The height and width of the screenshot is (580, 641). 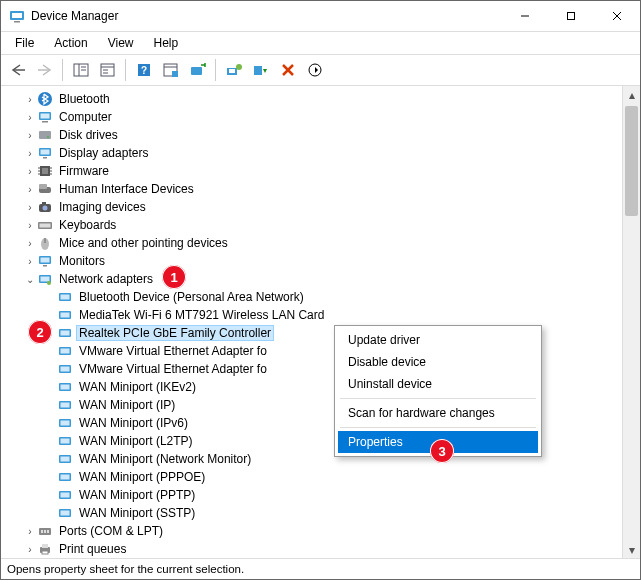 What do you see at coordinates (18, 70) in the screenshot?
I see `back-button` at bounding box center [18, 70].